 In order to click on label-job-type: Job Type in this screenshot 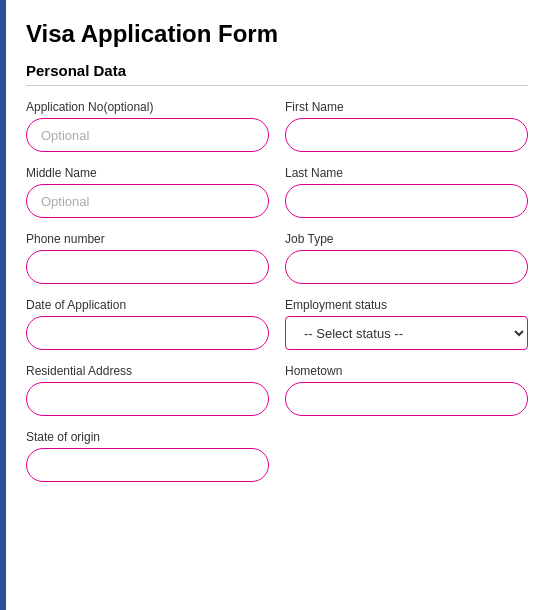, I will do `click(406, 239)`.